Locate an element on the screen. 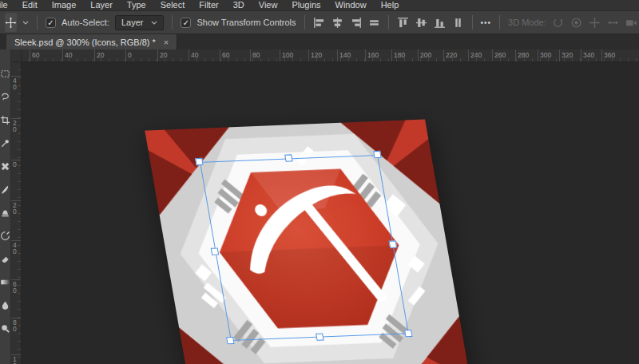  menu-item-type: Type is located at coordinates (137, 5).